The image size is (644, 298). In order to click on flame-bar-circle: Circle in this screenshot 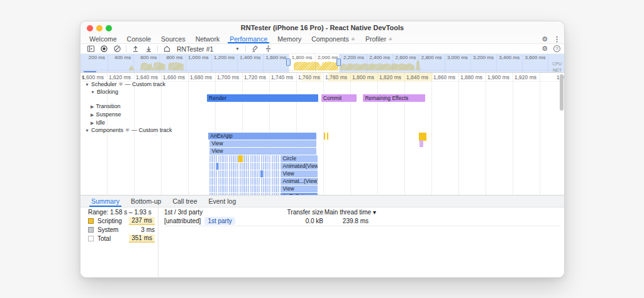, I will do `click(299, 158)`.